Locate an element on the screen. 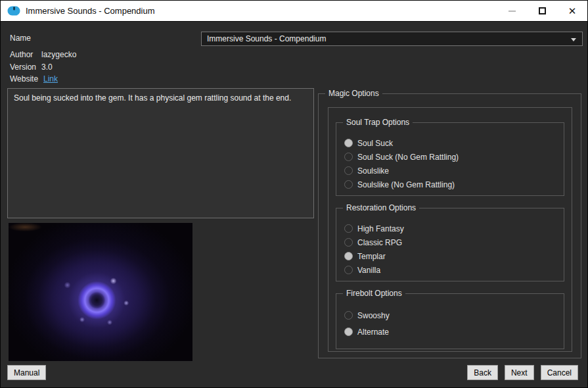  radio-option-classic-rpg: Classic RPG is located at coordinates (450, 242).